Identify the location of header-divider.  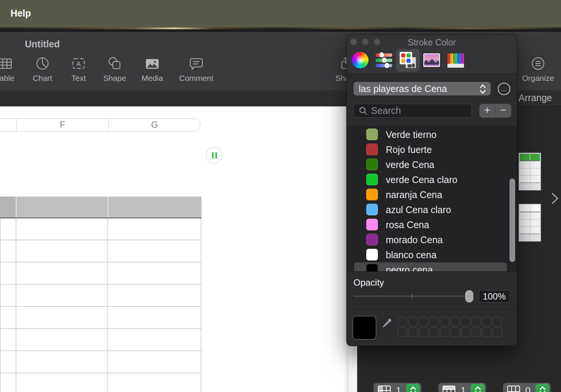
(108, 207).